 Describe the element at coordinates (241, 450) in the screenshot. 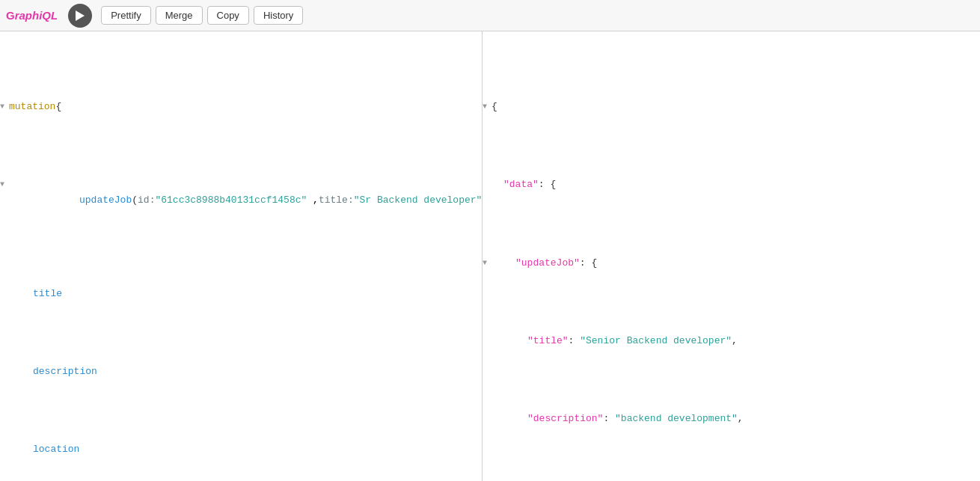

I see `code-line: location` at that location.